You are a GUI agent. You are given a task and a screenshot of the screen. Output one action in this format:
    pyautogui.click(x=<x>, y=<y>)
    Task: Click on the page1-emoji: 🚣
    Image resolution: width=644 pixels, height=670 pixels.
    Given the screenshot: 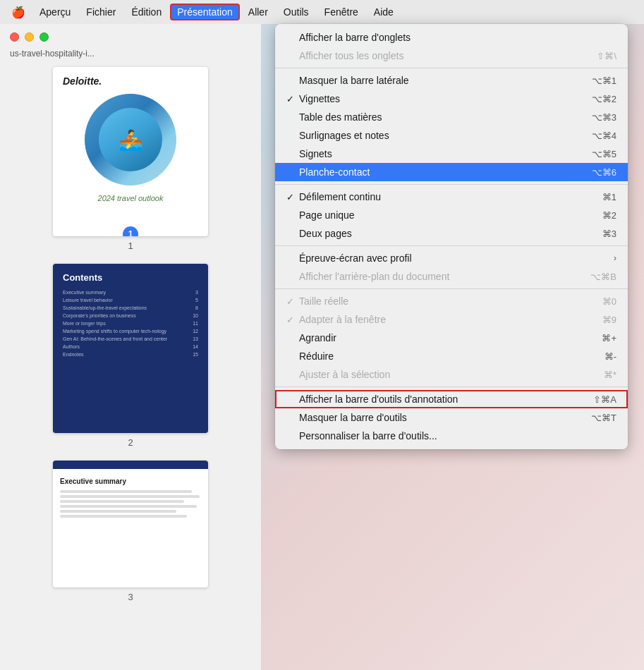 What is the action you would take?
    pyautogui.click(x=131, y=140)
    